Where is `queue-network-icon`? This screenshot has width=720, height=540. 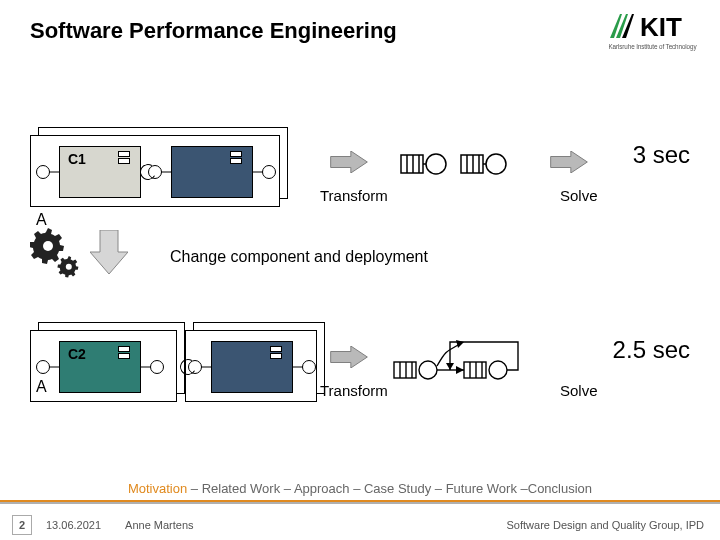
queue-network-icon is located at coordinates (465, 360).